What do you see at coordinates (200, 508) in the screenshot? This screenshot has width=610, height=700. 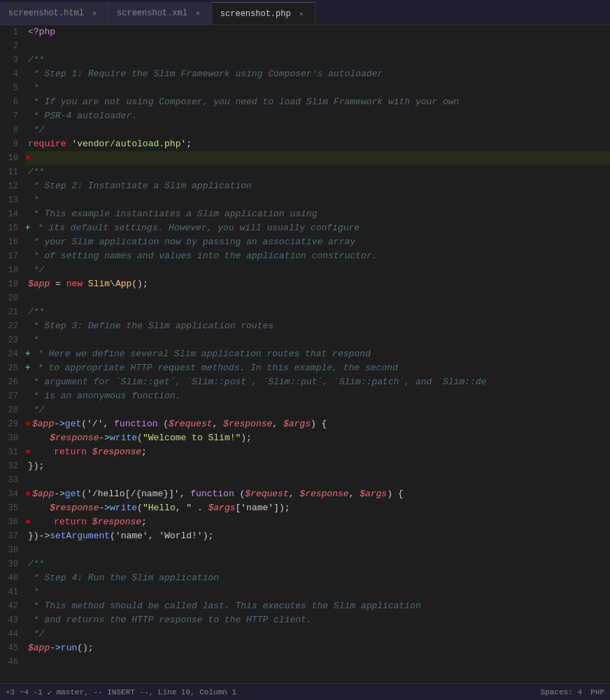 I see `code-token: .` at bounding box center [200, 508].